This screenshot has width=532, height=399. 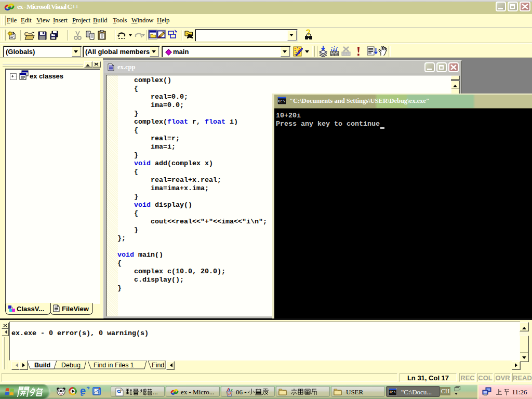 What do you see at coordinates (158, 365) in the screenshot?
I see `svg-text: Find` at bounding box center [158, 365].